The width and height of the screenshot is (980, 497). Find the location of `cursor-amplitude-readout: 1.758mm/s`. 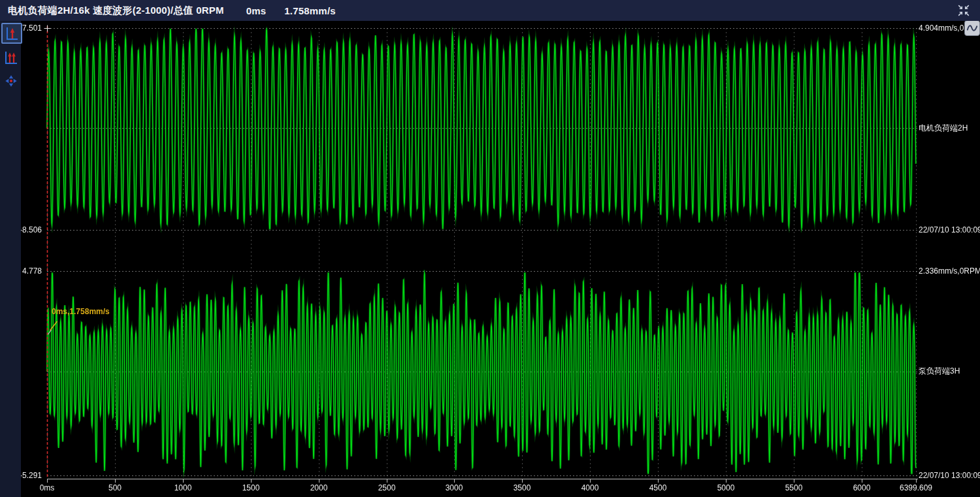

cursor-amplitude-readout: 1.758mm/s is located at coordinates (310, 10).